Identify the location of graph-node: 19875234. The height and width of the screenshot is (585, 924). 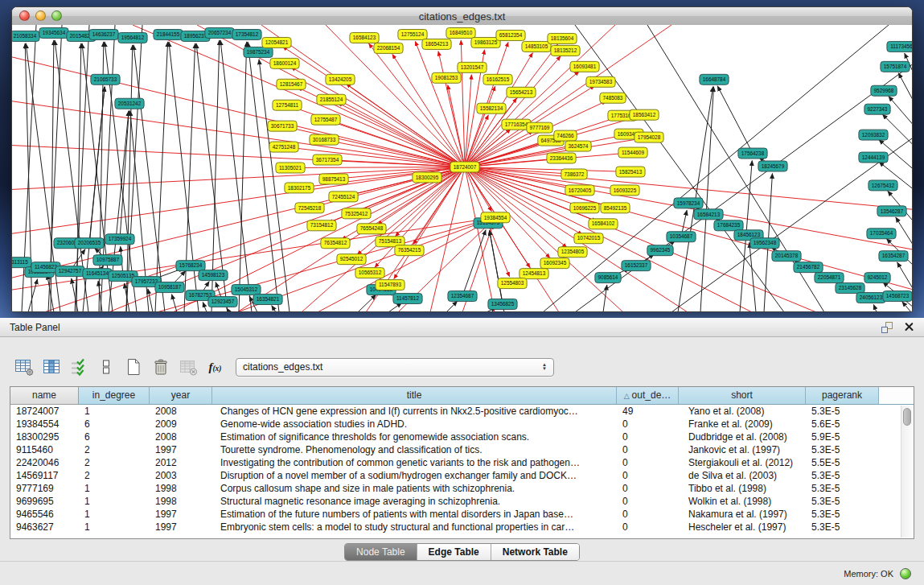
(258, 51).